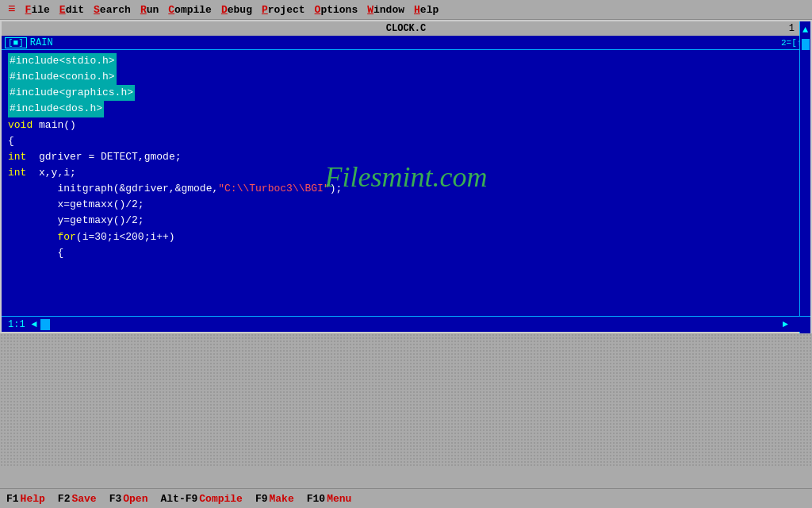 This screenshot has height=508, width=812. Describe the element at coordinates (806, 30) in the screenshot. I see `scroll-up-arrow: ▲` at that location.